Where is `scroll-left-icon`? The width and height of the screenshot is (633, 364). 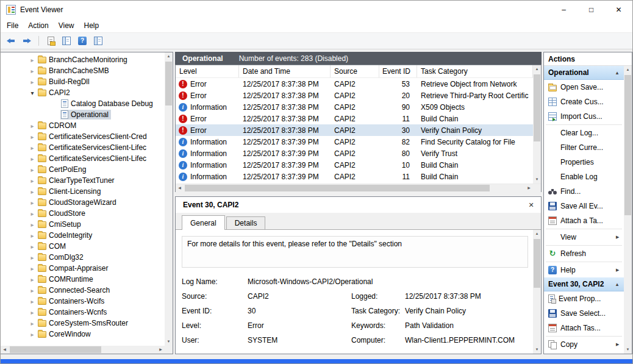 scroll-left-icon is located at coordinates (5, 350).